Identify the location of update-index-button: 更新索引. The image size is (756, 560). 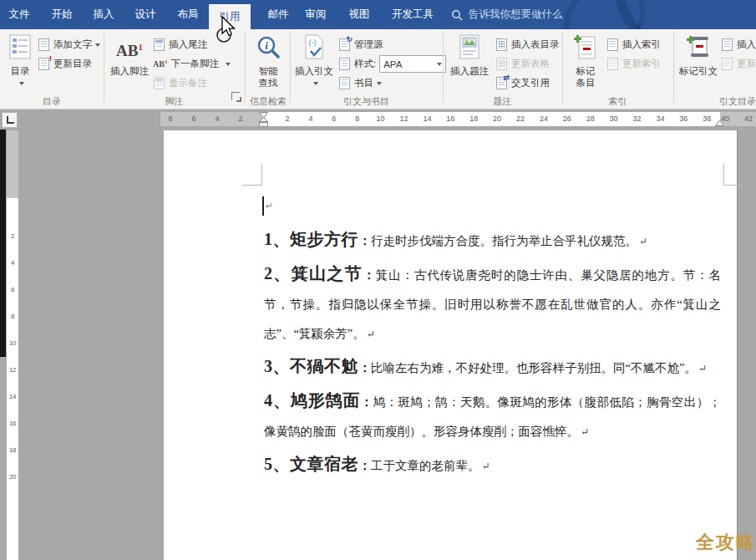
(634, 64).